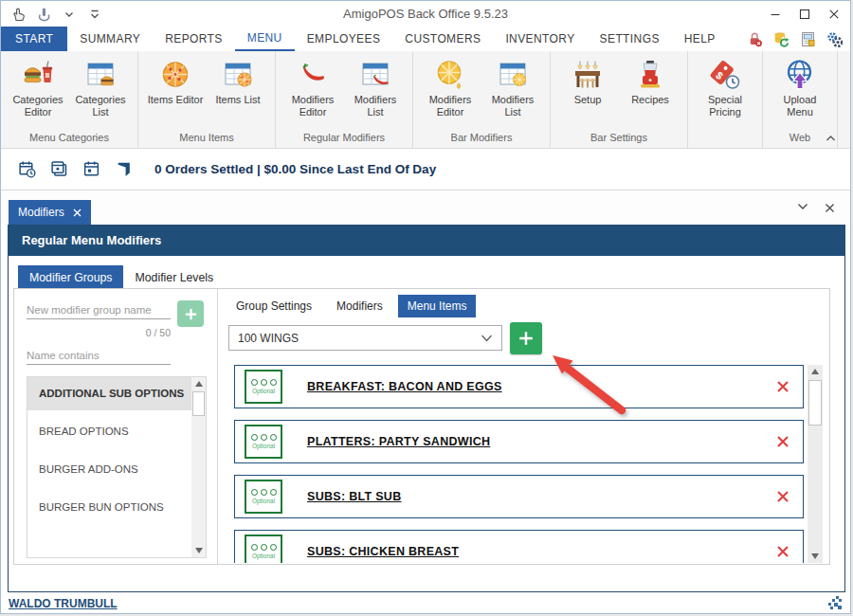 The image size is (853, 616). I want to click on menubar-item-inventory: INVENTORY, so click(540, 39).